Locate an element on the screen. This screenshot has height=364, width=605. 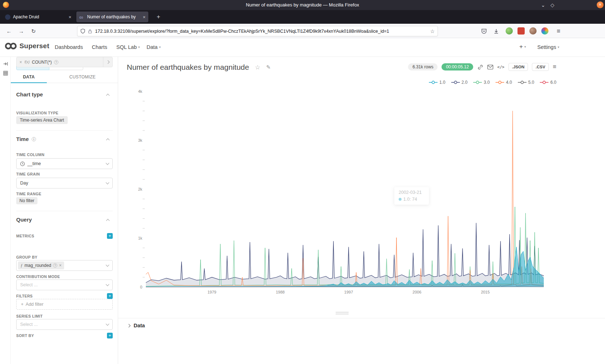
time-section-header: Time i is located at coordinates (26, 139).